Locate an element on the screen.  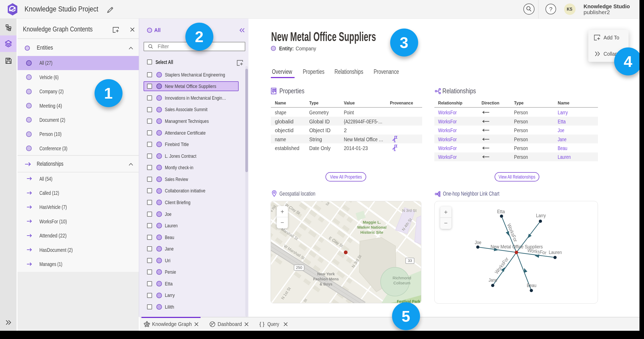
svg-text: Historic Site is located at coordinates (372, 232).